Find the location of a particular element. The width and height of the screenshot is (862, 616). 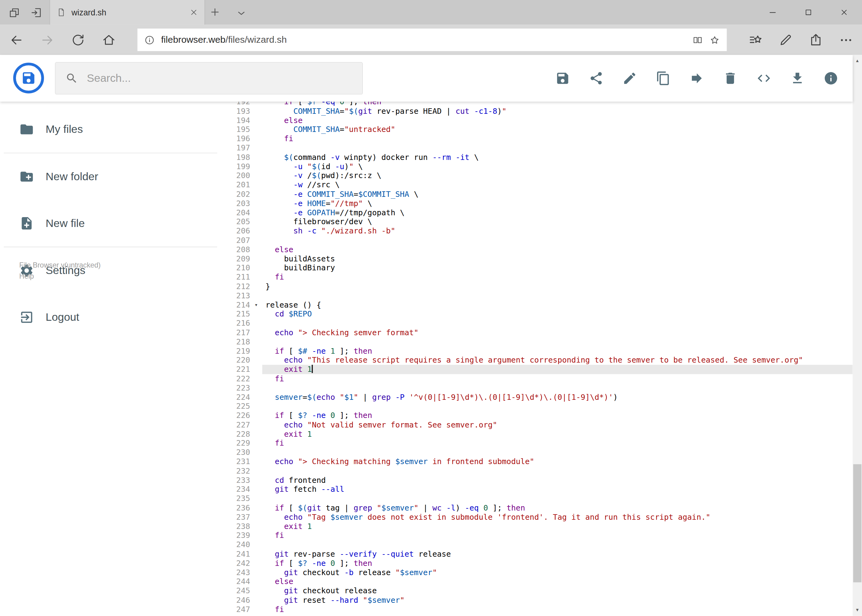

code-text: if [ $? -ne 0 ]; then is located at coordinates (558, 416).